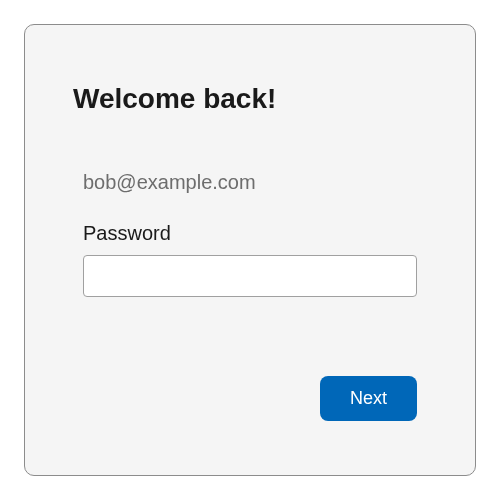  What do you see at coordinates (250, 182) in the screenshot?
I see `account-email: bob@example.com` at bounding box center [250, 182].